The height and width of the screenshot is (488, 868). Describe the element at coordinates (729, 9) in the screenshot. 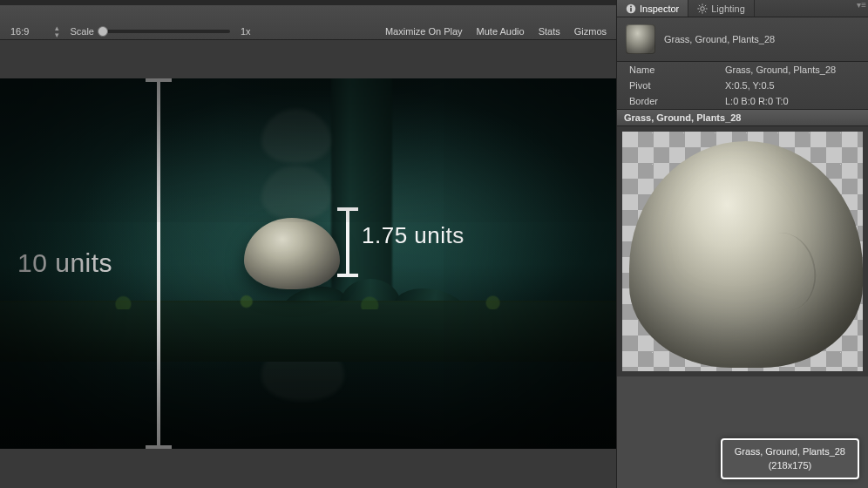

I see `tab-lighting-label: Lighting` at that location.